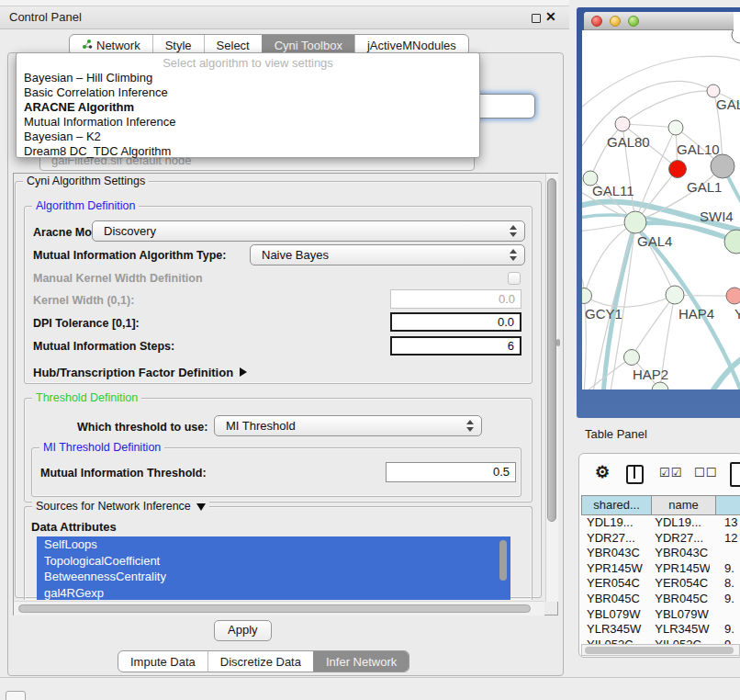 The image size is (740, 700). Describe the element at coordinates (455, 299) in the screenshot. I see `kernel-width-input: 0.0` at that location.